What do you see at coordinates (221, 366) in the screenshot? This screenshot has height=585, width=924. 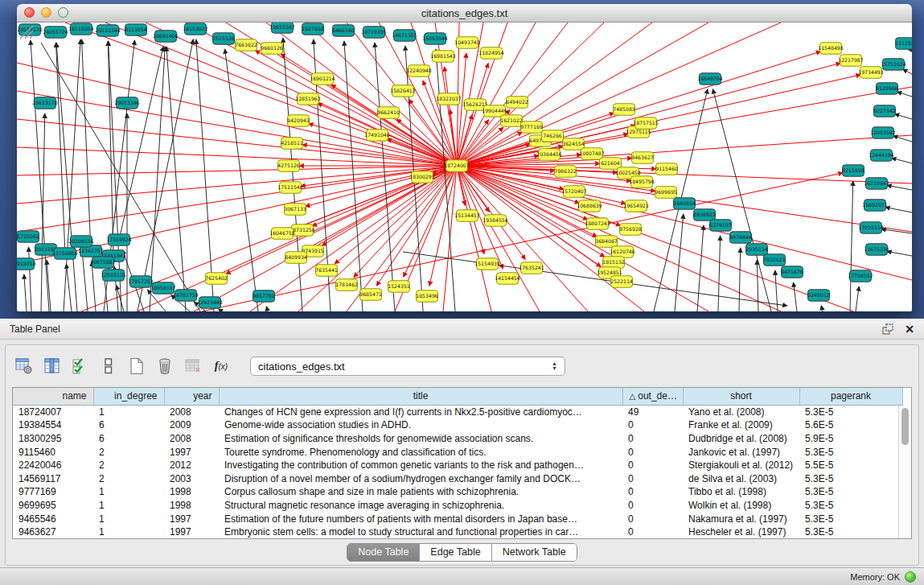 I see `function-builder-icon: f(x)` at bounding box center [221, 366].